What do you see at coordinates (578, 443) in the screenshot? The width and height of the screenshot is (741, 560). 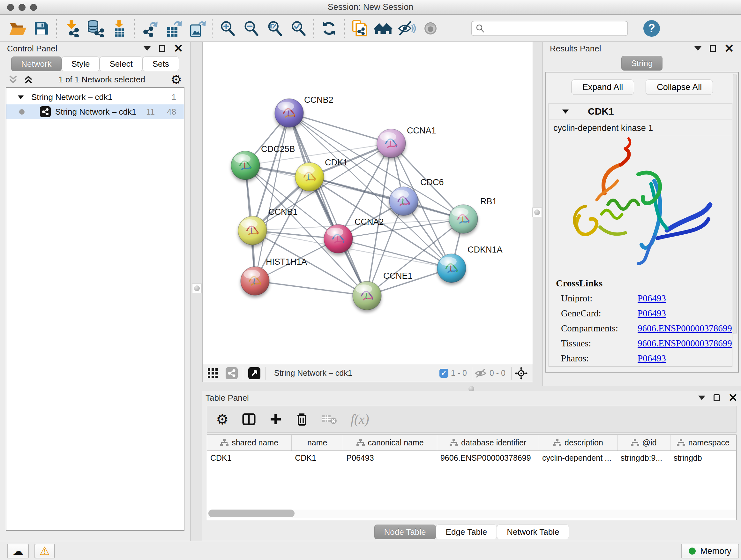 I see `column-header-description: description` at bounding box center [578, 443].